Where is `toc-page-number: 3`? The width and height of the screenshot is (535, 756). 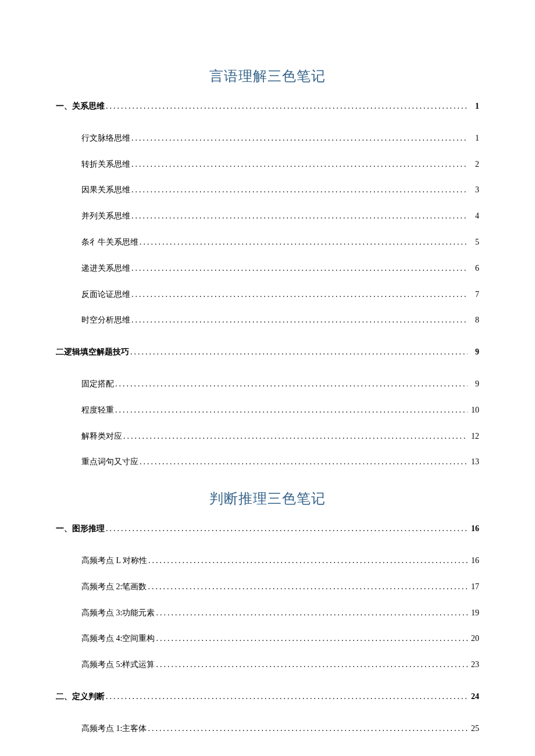
toc-page-number: 3 is located at coordinates (474, 191).